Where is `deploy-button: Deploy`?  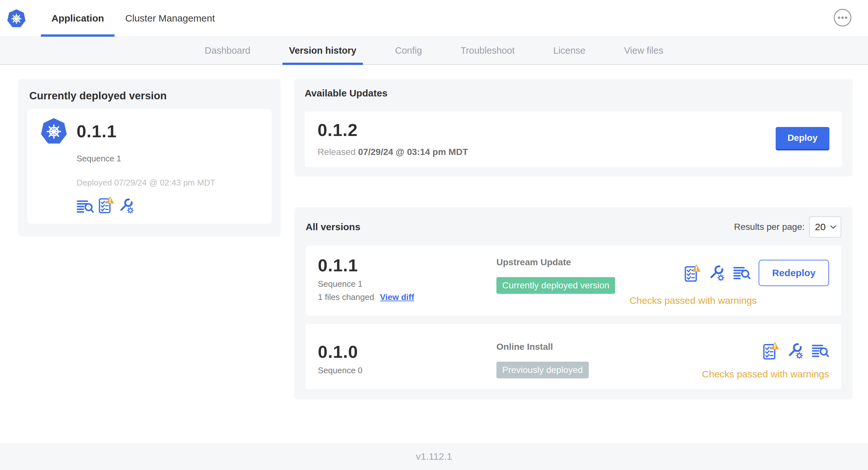 deploy-button: Deploy is located at coordinates (803, 139).